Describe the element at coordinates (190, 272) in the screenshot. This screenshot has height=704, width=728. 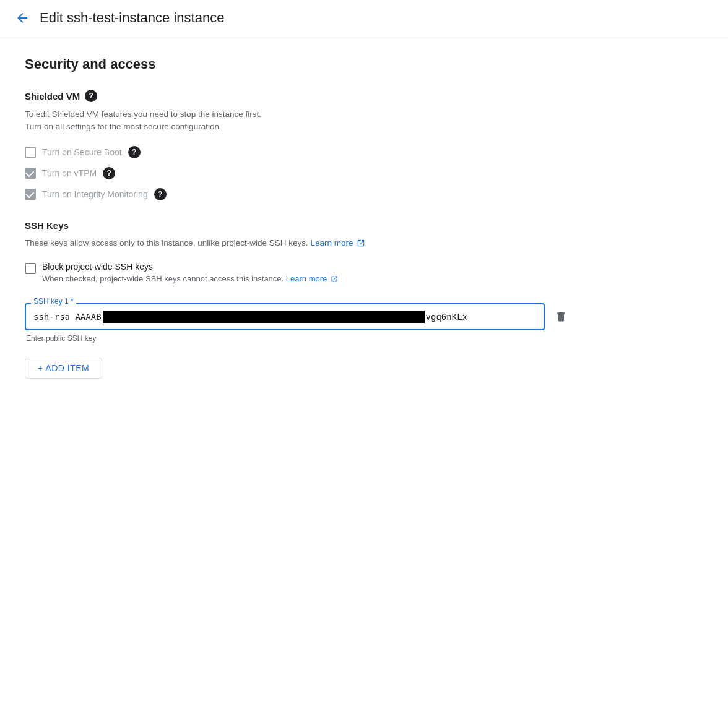
I see `block-ssh-text: Block project-wide SSH keys When checked…` at that location.